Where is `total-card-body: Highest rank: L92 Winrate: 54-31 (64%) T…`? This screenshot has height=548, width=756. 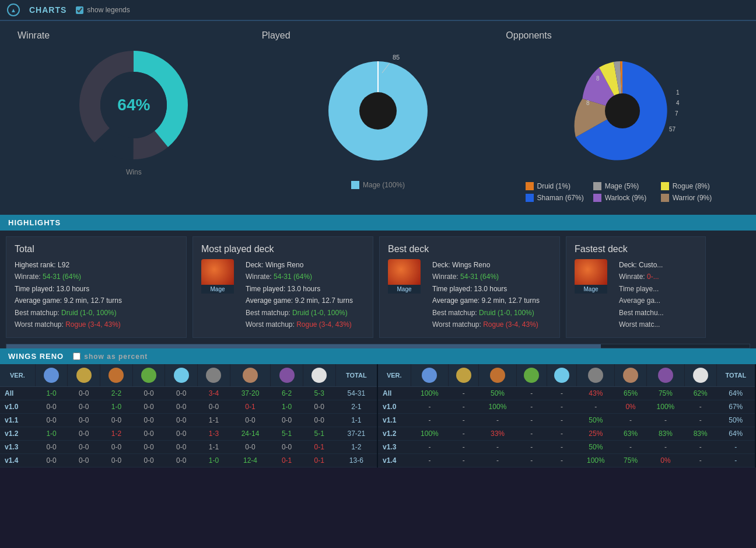
total-card-body: Highest rank: L92 Winrate: 54-31 (64%) T… is located at coordinates (96, 295).